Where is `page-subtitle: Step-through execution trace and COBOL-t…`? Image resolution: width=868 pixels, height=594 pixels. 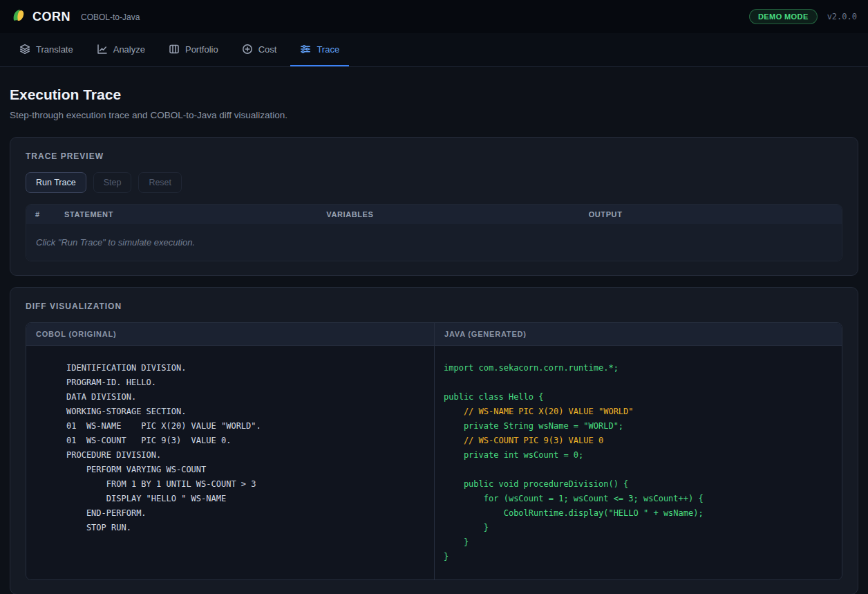
page-subtitle: Step-through execution trace and COBOL-t… is located at coordinates (434, 115).